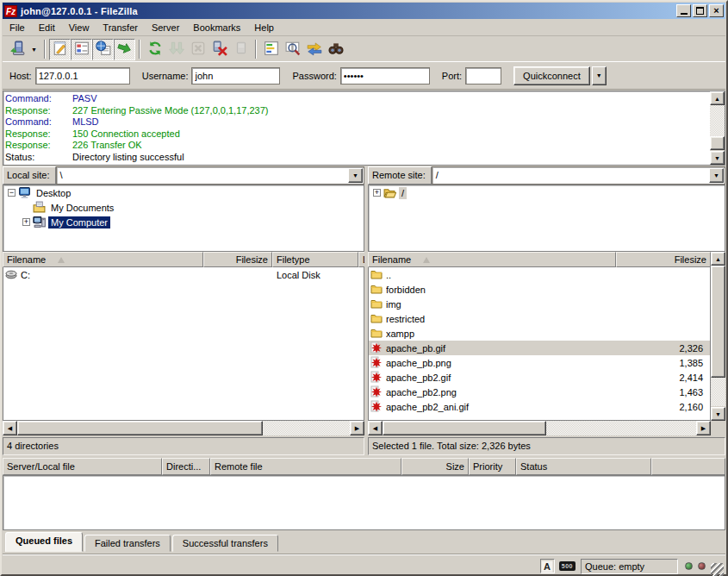  I want to click on menu-server: Server, so click(165, 28).